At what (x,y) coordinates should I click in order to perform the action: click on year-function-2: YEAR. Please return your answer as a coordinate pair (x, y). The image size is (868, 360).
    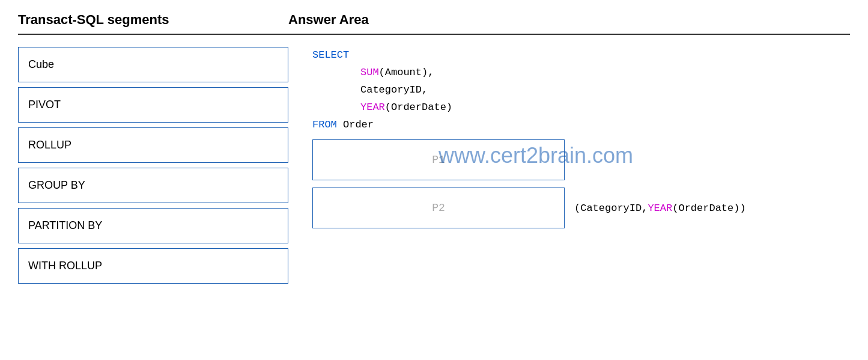
    Looking at the image, I should click on (660, 208).